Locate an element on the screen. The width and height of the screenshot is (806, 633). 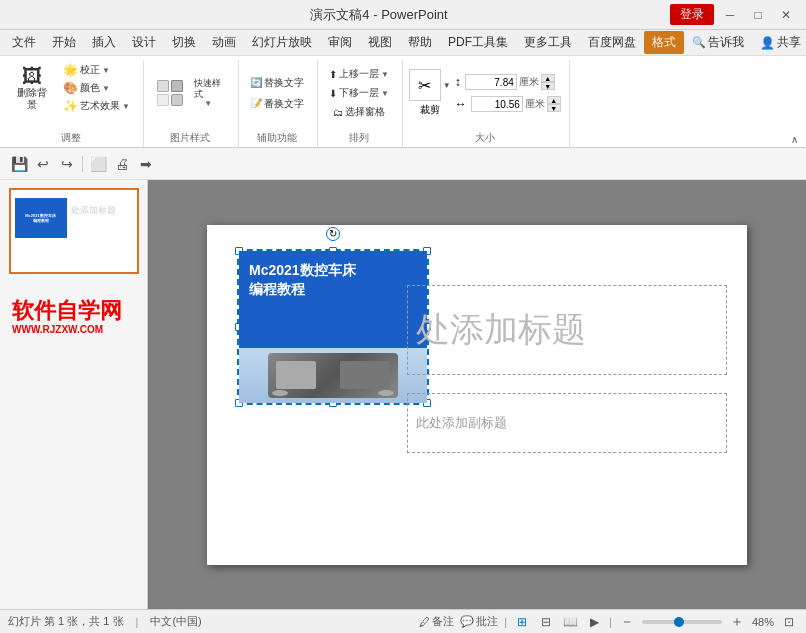
quick-style-button: 快速样式 ▼ is located at coordinates (190, 93).